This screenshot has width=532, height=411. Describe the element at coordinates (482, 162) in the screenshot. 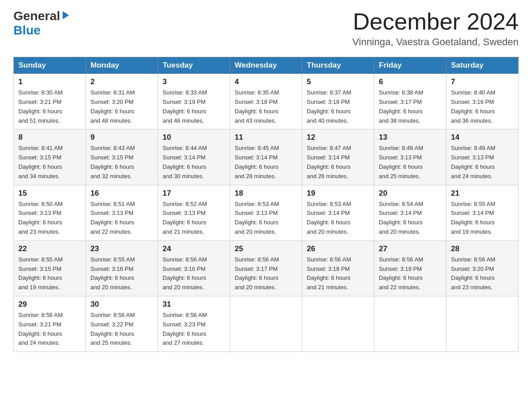

I see `day-info: Sunrise: 8:49 AMSunset: 3:13 PMDaylight:…` at that location.